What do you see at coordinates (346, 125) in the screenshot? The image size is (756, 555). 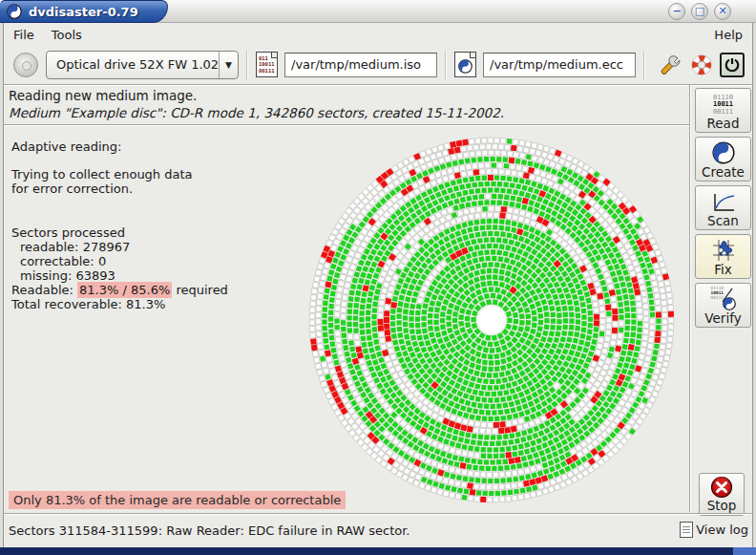 I see `header-separator-line` at bounding box center [346, 125].